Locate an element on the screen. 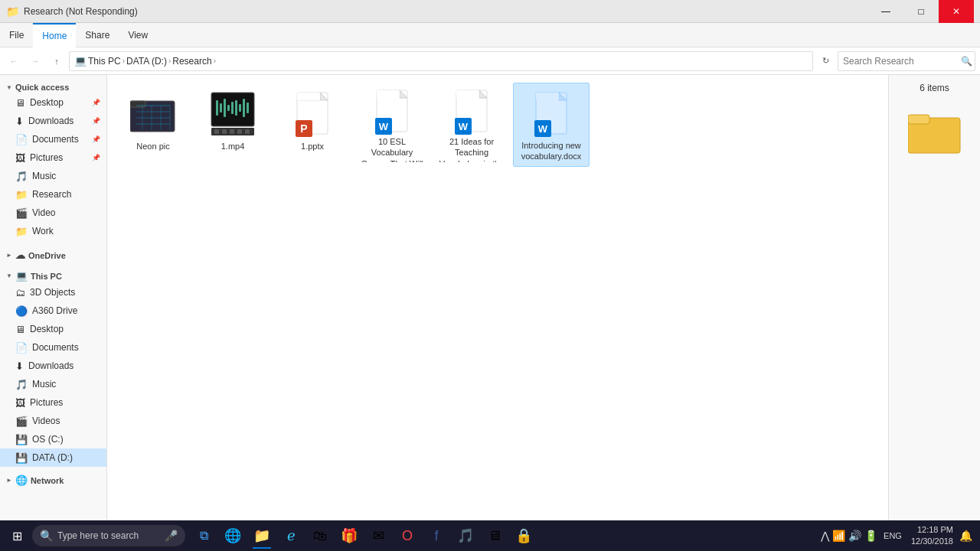 Image resolution: width=980 pixels, height=551 pixels. sidebar-item-research: 📁 Research is located at coordinates (54, 194).